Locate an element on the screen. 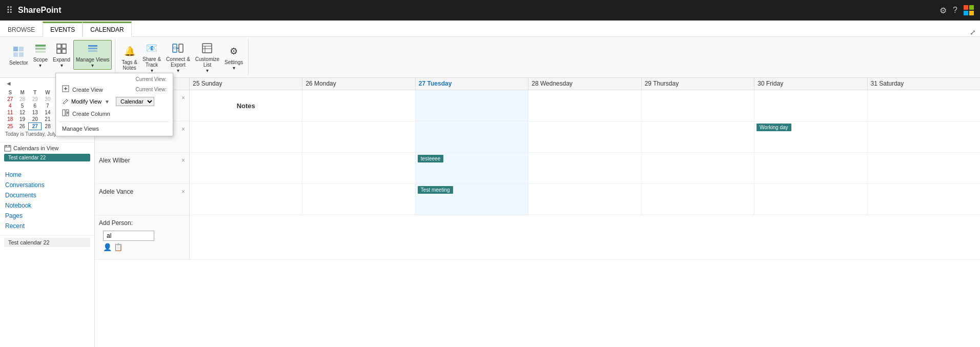  add-person-person-icon: 👤 is located at coordinates (108, 247).